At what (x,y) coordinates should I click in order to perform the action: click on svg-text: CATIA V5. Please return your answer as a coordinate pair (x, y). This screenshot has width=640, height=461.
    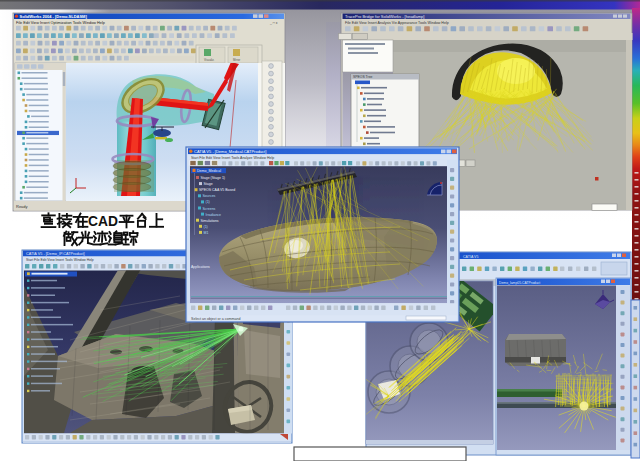
    Looking at the image, I should click on (471, 257).